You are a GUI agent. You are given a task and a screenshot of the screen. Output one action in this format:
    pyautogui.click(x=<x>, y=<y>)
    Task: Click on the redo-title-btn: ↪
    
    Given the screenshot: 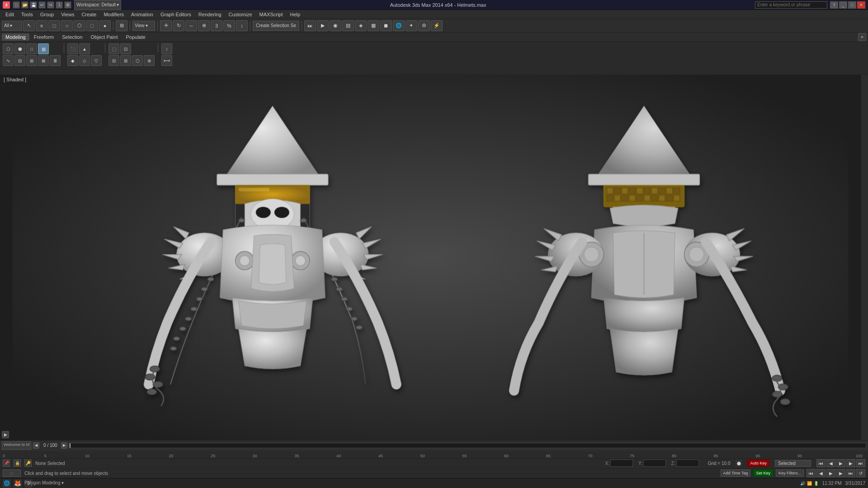 What is the action you would take?
    pyautogui.click(x=51, y=5)
    